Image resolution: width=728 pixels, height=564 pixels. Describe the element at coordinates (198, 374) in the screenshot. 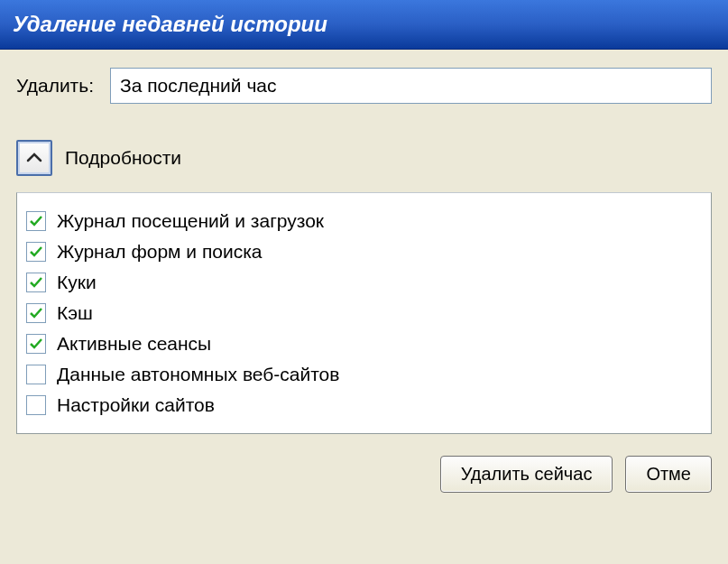

I see `option-label: Данные автономных веб-сайтов` at that location.